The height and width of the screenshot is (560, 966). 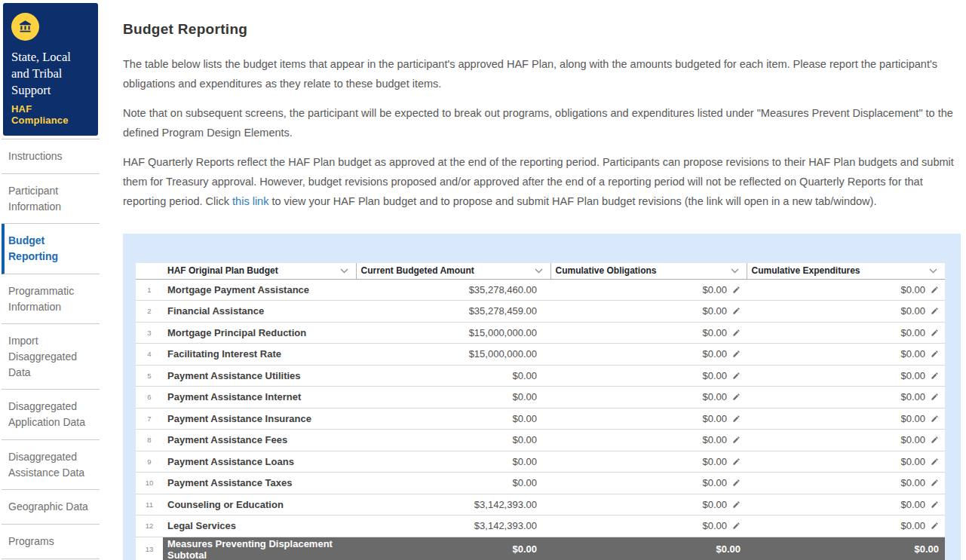 I want to click on column-header-label: HAF Original Plan Budget, so click(x=223, y=271).